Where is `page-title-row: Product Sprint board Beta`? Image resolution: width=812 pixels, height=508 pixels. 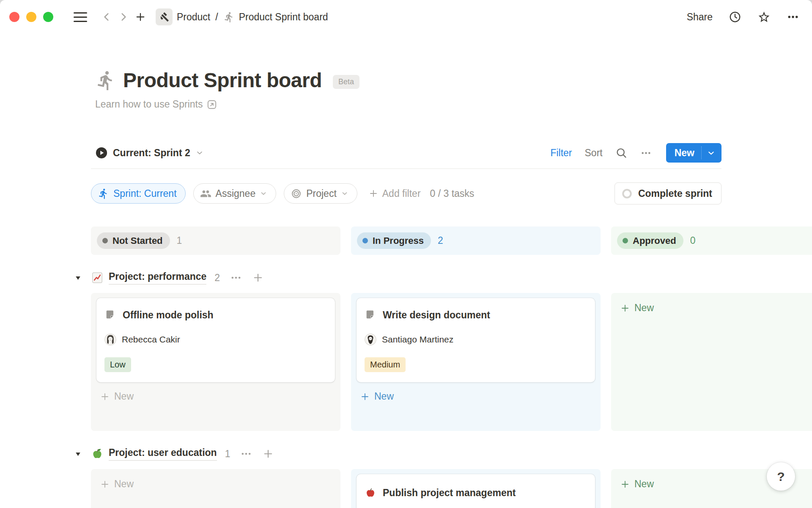 page-title-row: Product Sprint board Beta is located at coordinates (406, 80).